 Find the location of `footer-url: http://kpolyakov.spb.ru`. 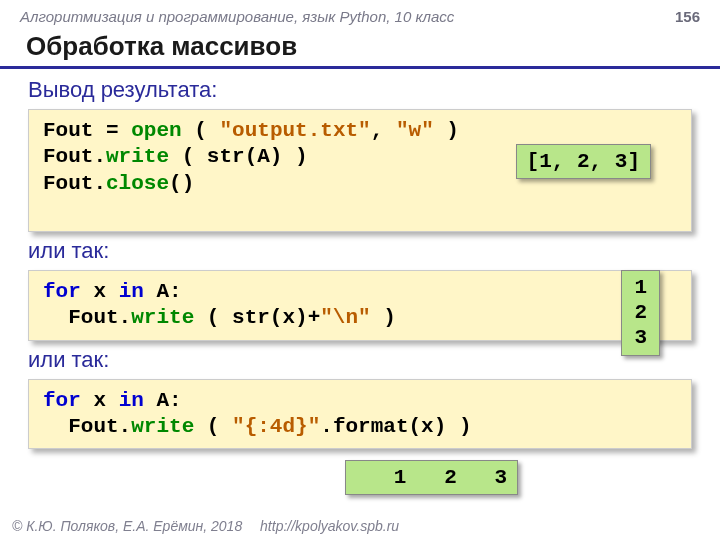

footer-url: http://kpolyakov.spb.ru is located at coordinates (330, 526).